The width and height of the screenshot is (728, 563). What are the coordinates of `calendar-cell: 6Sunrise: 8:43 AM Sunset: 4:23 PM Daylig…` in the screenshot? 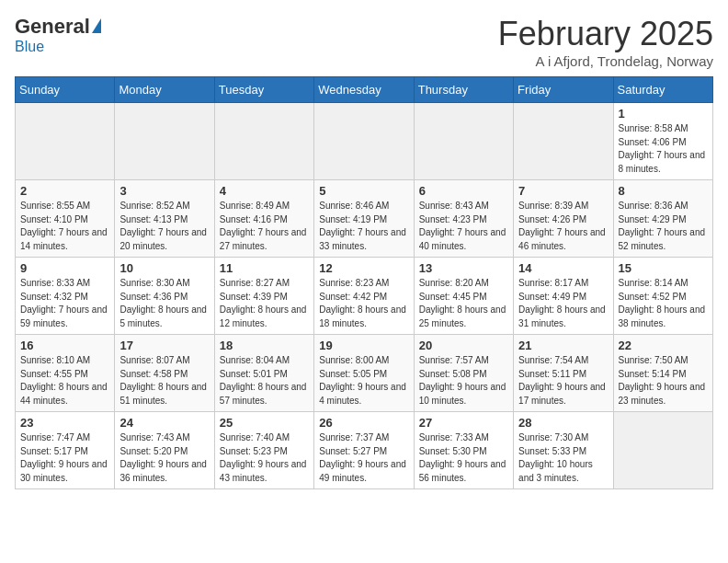 It's located at (463, 219).